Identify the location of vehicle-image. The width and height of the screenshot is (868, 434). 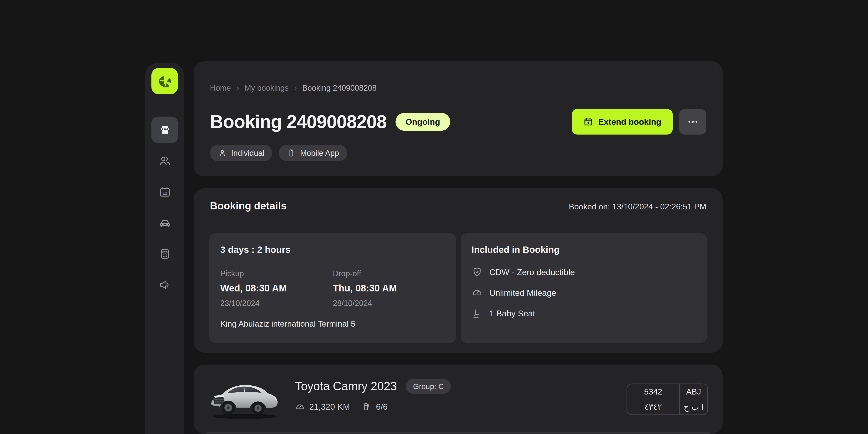
(245, 398).